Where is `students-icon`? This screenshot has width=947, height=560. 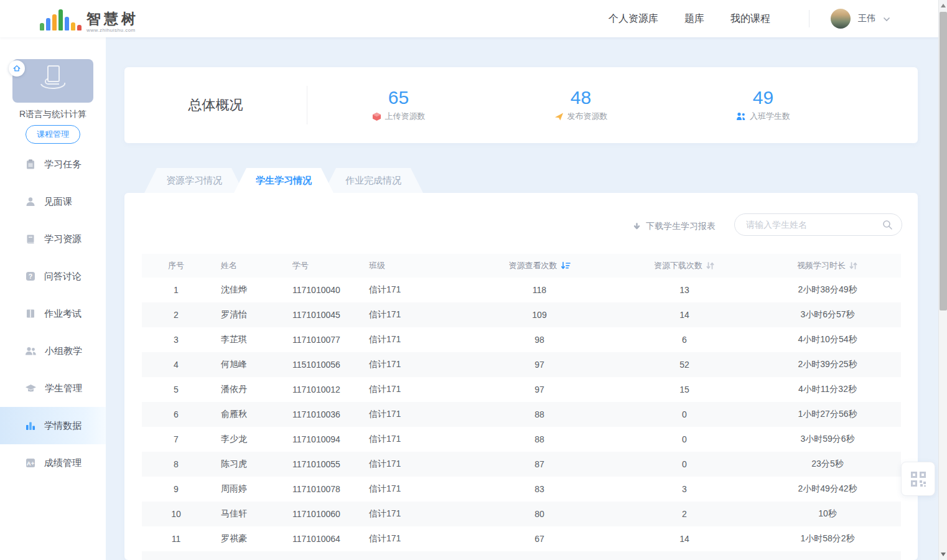 students-icon is located at coordinates (741, 116).